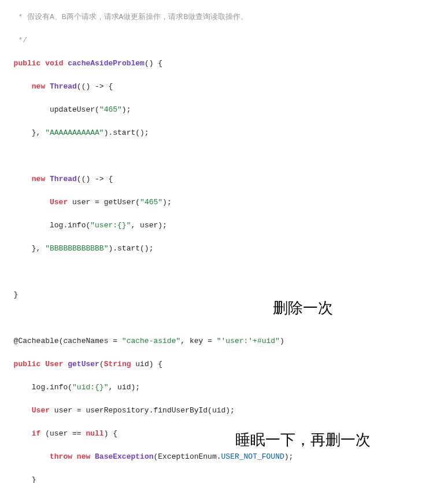 This screenshot has width=448, height=483. I want to click on string-literal: "user:{}", so click(110, 226).